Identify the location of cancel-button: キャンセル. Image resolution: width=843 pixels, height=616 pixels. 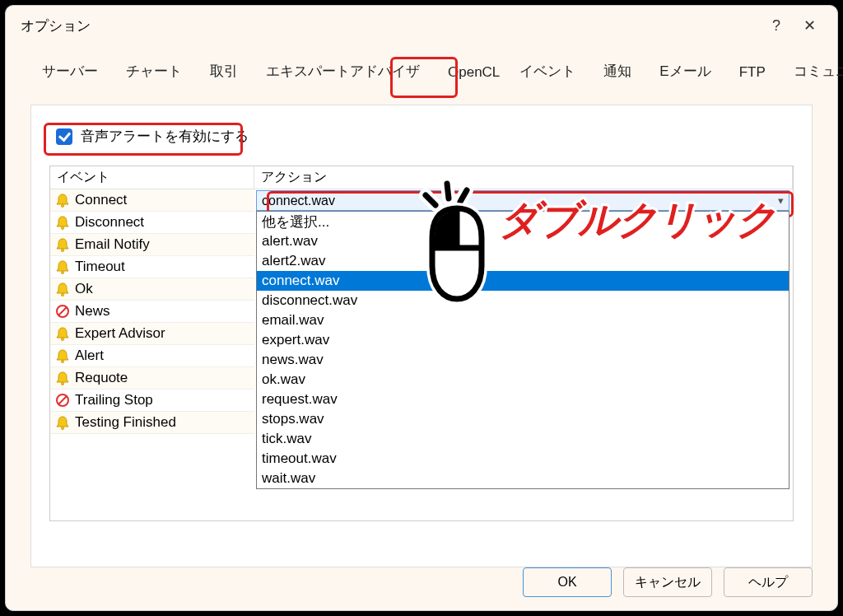
(668, 582).